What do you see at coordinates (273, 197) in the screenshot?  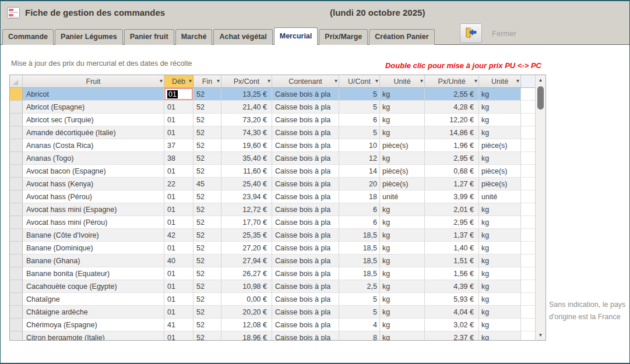 I see `table-row: Avocat hass (Pérou)015223,94 €Caisse boi…` at bounding box center [273, 197].